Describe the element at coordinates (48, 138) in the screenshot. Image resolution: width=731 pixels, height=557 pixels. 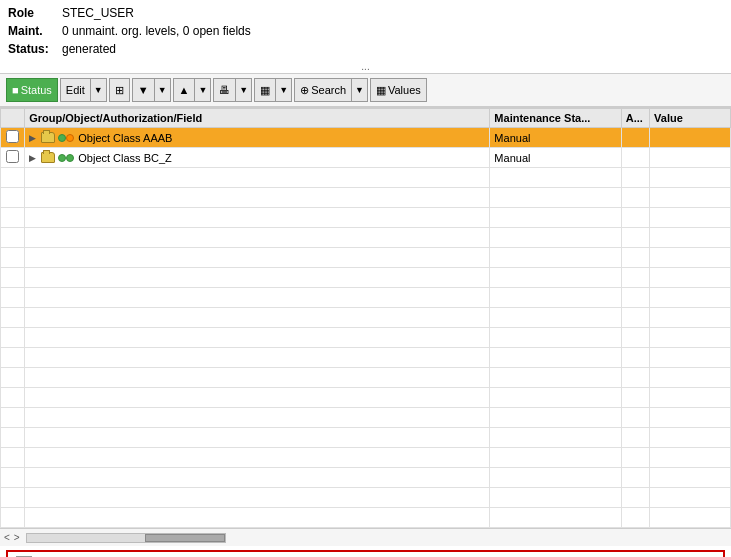
I see `row1-folder-icon` at that location.